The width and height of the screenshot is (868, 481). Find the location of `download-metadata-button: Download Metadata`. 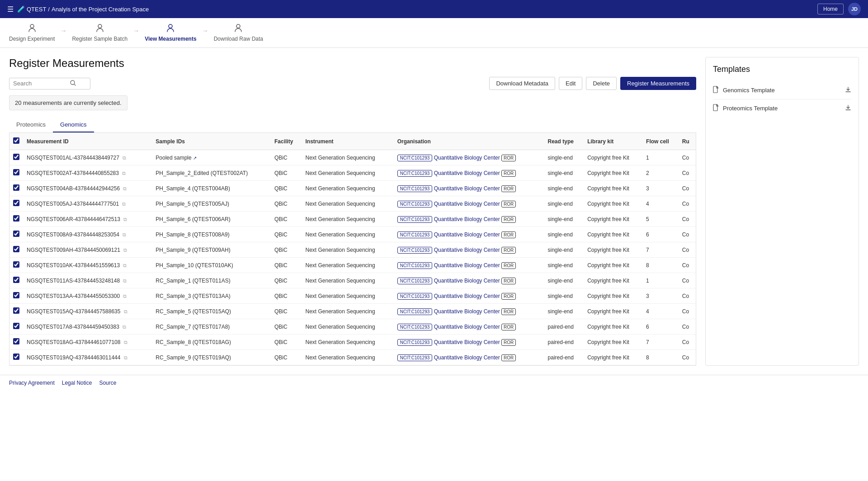

download-metadata-button: Download Metadata is located at coordinates (522, 83).